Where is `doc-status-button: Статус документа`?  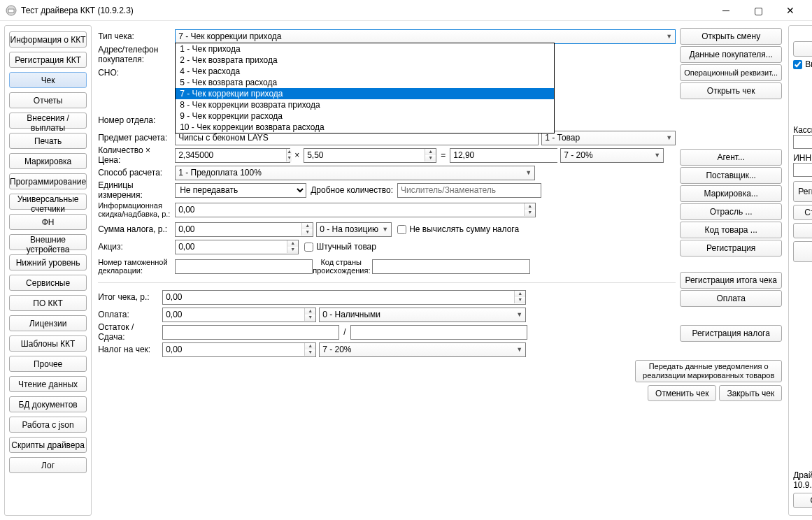
doc-status-button: Статус документа is located at coordinates (803, 212).